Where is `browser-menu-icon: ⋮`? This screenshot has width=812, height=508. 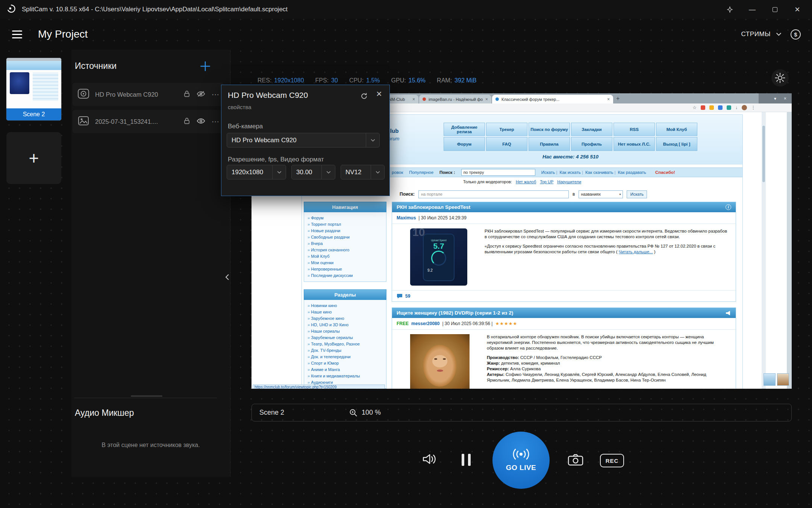 browser-menu-icon: ⋮ is located at coordinates (753, 108).